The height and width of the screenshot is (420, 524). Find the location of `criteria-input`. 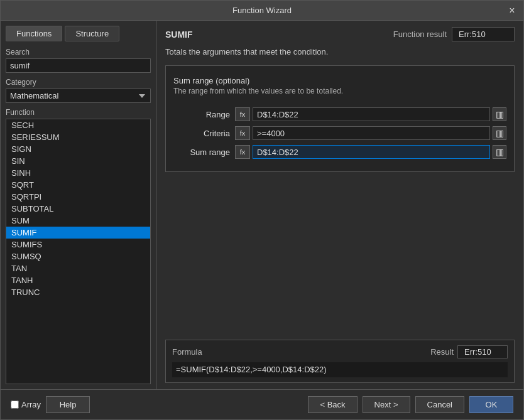

criteria-input is located at coordinates (371, 133).